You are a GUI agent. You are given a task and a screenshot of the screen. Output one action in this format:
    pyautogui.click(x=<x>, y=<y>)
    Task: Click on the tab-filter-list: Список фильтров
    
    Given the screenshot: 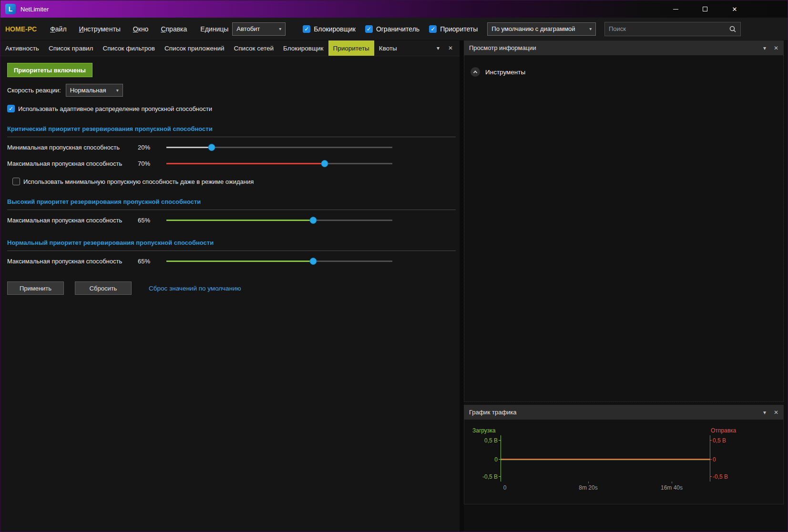 What is the action you would take?
    pyautogui.click(x=129, y=48)
    